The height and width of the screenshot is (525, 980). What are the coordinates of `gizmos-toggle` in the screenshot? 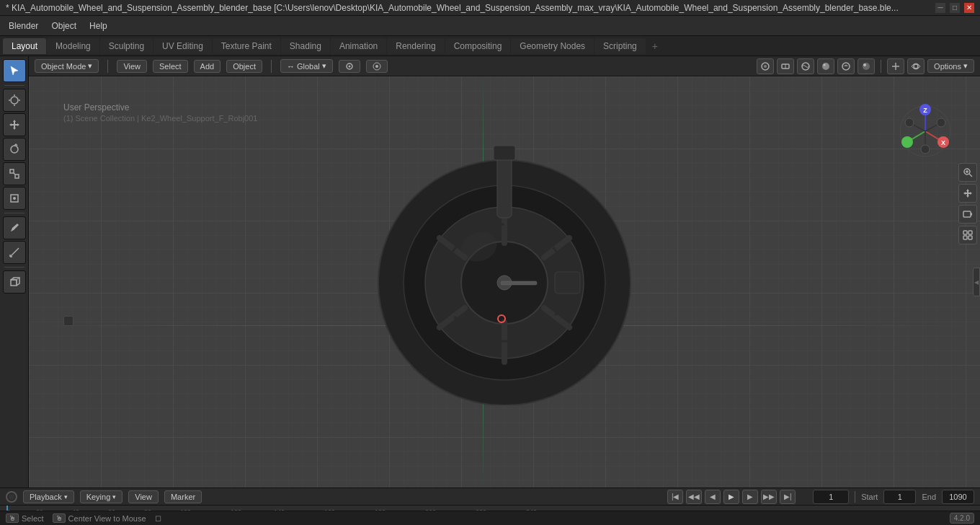 It's located at (896, 66).